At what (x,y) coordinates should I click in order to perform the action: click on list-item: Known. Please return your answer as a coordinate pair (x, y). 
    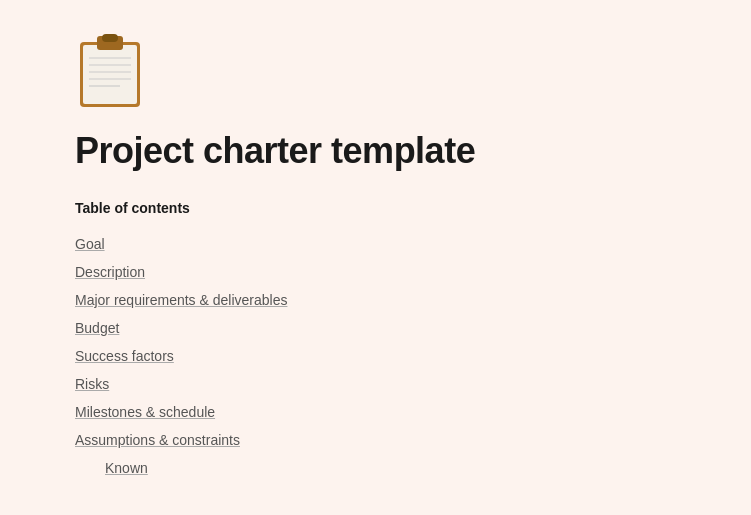
    Looking at the image, I should click on (376, 468).